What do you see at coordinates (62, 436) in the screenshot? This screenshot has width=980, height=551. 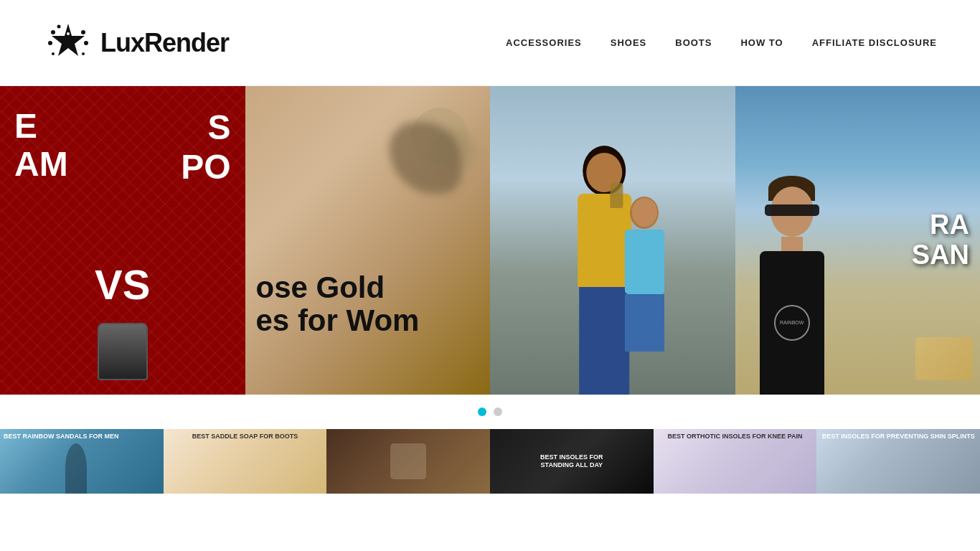 I see `thumb1-label: BEST RAINBOW SANDALS FOR MEN` at bounding box center [62, 436].